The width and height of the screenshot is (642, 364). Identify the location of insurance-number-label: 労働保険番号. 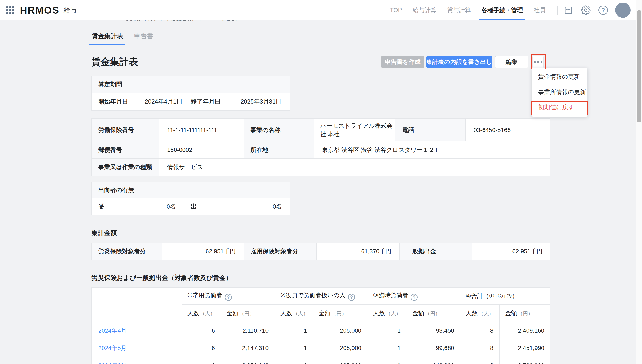
(125, 130).